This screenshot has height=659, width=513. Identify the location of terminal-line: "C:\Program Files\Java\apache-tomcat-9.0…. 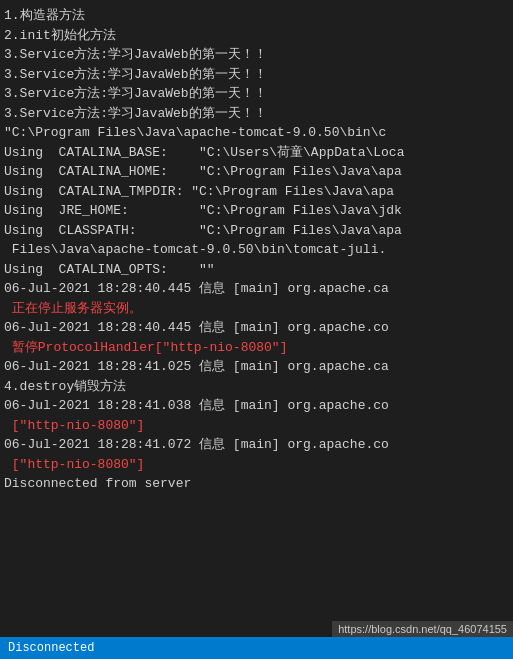
(256, 133).